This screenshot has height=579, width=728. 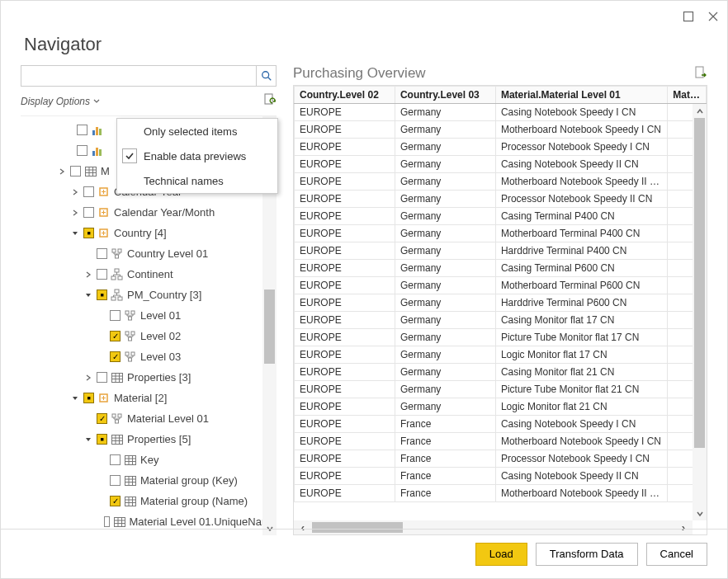 What do you see at coordinates (149, 213) in the screenshot?
I see `tree-node: Calendar Year/Month` at bounding box center [149, 213].